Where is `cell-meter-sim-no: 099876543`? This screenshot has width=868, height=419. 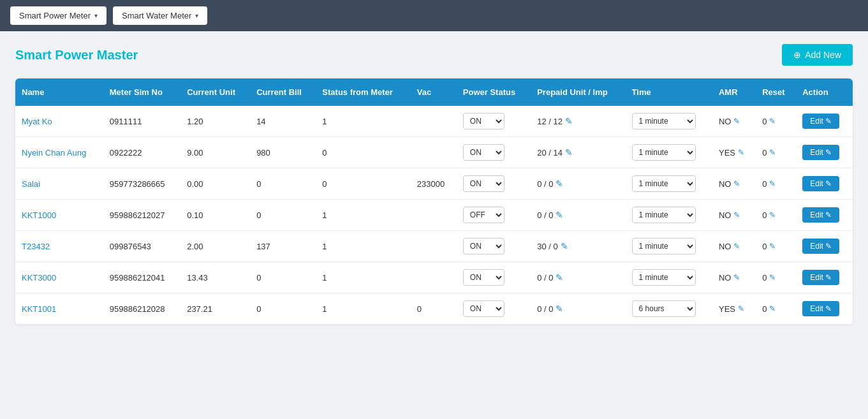
cell-meter-sim-no: 099876543 is located at coordinates (142, 246).